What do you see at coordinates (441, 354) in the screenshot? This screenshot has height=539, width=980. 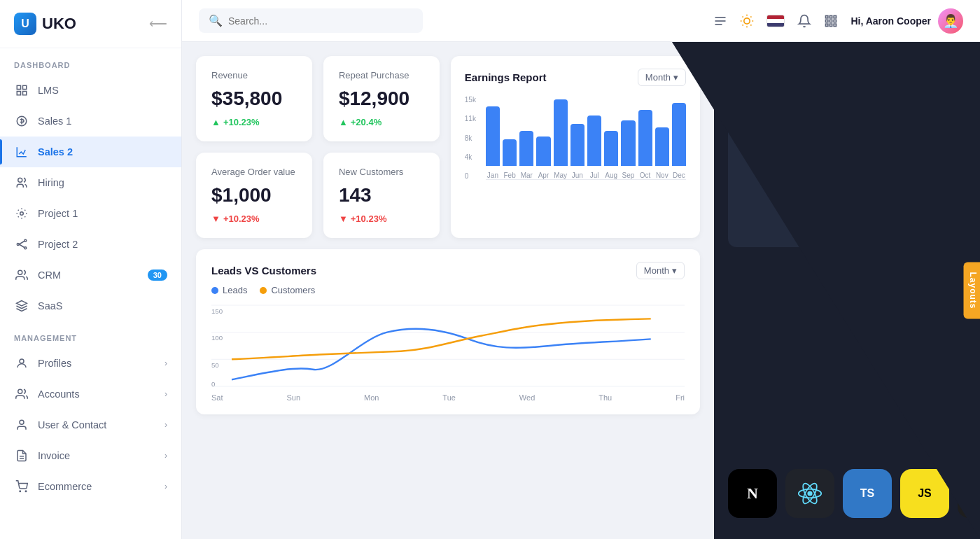 I see `leads-line` at bounding box center [441, 354].